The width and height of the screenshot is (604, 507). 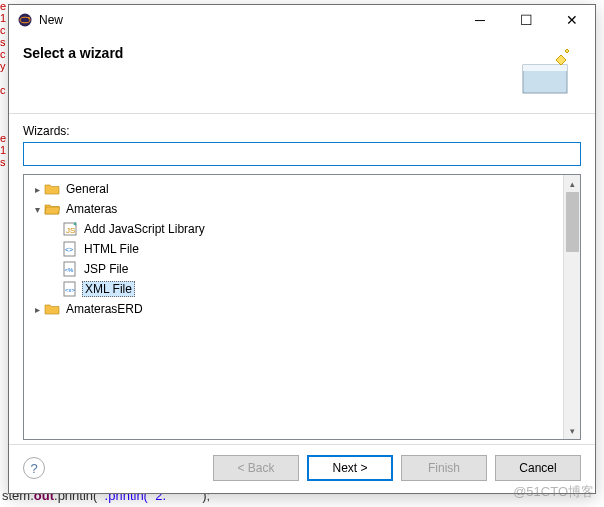 I want to click on tree-item-amateras: ▾Amateras, so click(x=294, y=209).